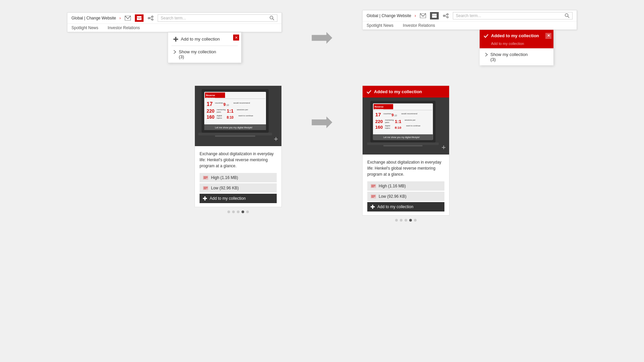 This screenshot has height=362, width=644. What do you see at coordinates (415, 220) in the screenshot?
I see `dot-5-right` at bounding box center [415, 220].